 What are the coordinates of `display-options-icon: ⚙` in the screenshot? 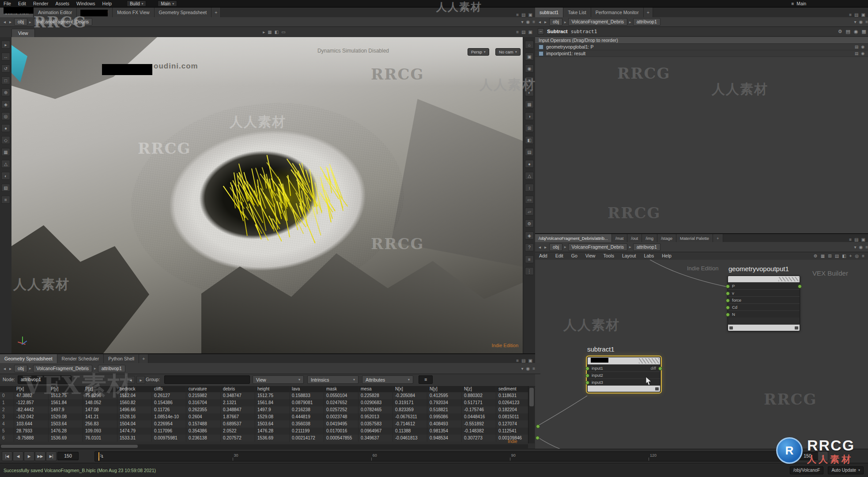 It's located at (529, 223).